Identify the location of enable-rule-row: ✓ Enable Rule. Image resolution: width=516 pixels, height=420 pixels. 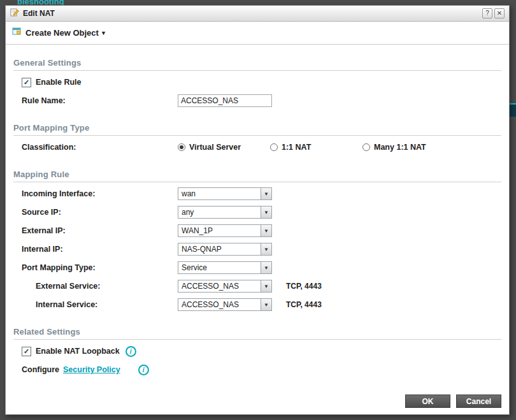
(265, 82).